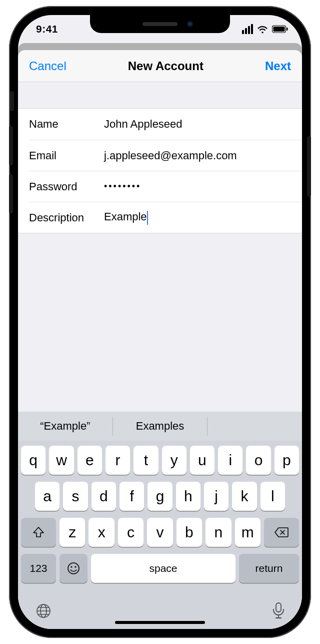  I want to click on notch, so click(160, 24).